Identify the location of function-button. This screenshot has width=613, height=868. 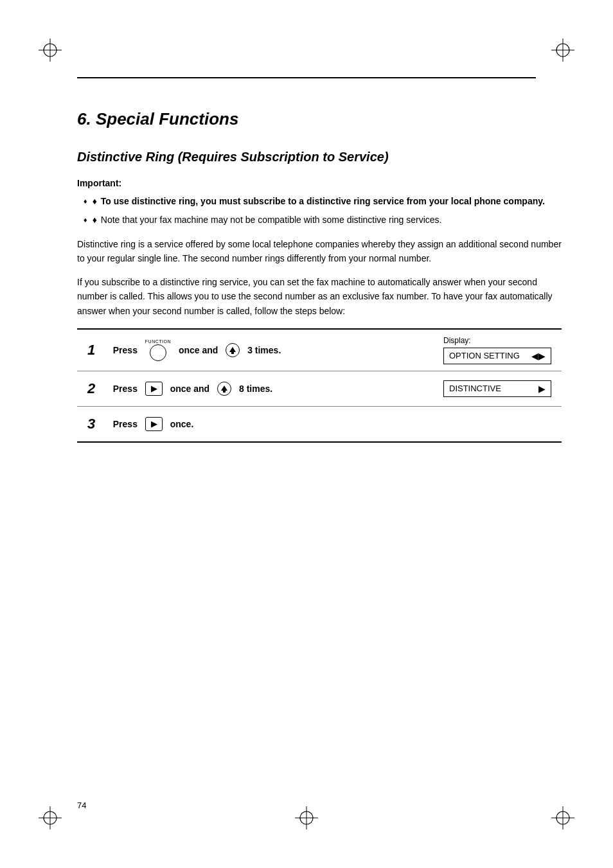
(158, 353).